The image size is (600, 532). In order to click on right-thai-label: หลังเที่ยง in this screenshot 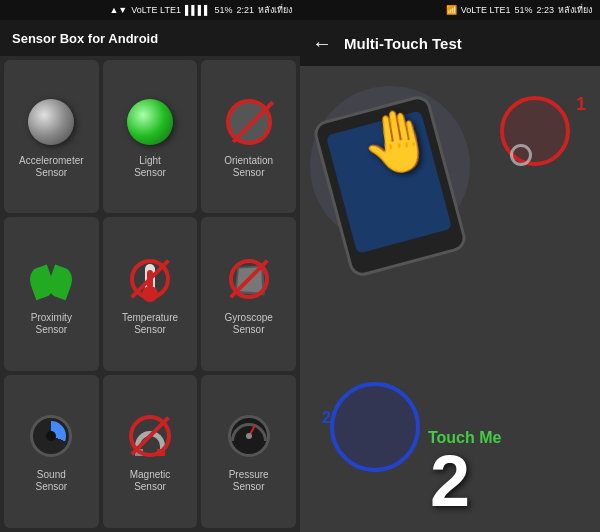, I will do `click(575, 10)`.